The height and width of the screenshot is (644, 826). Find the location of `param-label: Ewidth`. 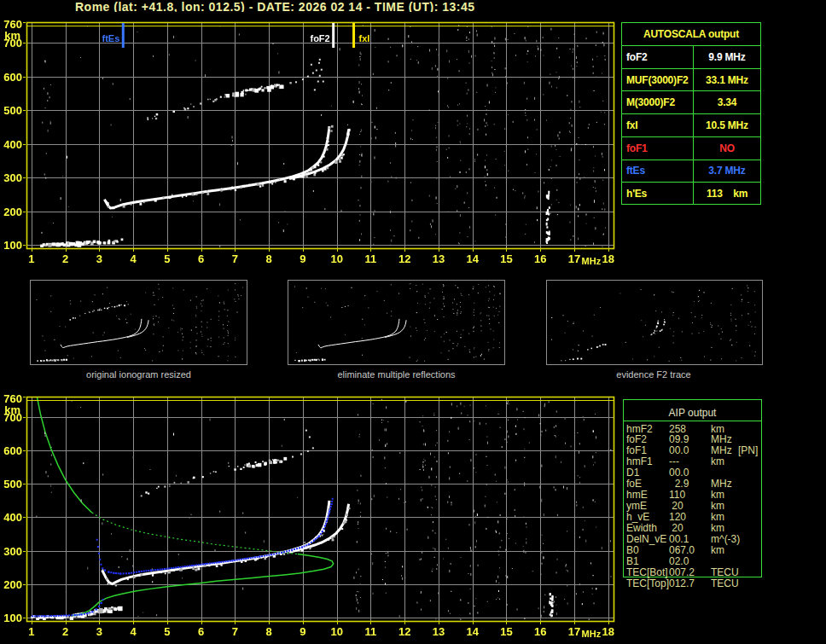

param-label: Ewidth is located at coordinates (642, 529).